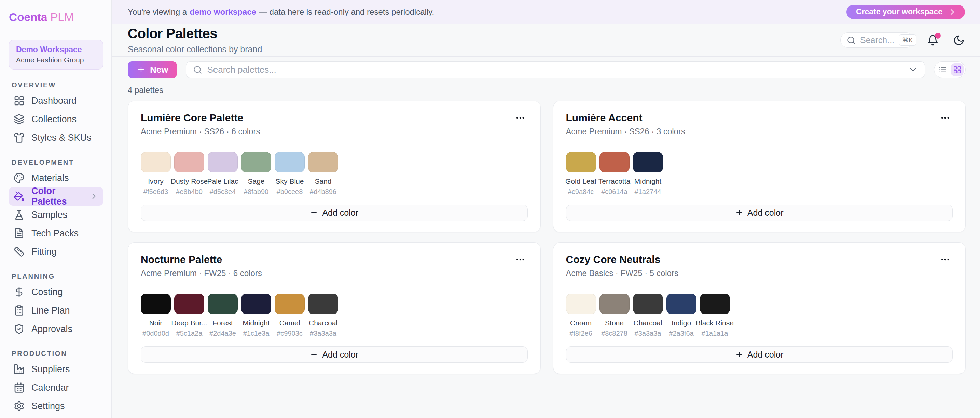 The width and height of the screenshot is (980, 418). I want to click on create-workspace-label: Create your workspace, so click(899, 12).